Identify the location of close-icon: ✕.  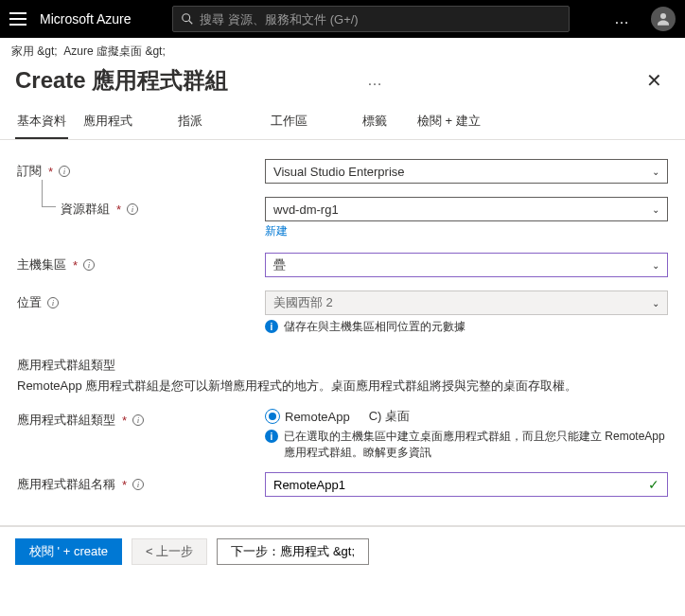
(655, 80).